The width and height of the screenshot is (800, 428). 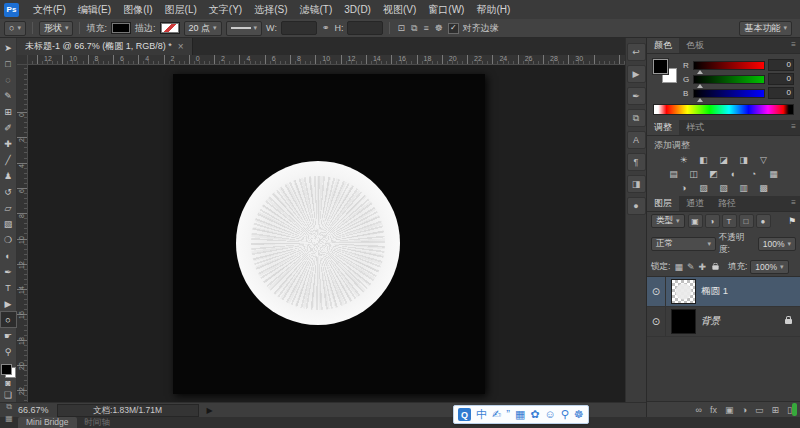 What do you see at coordinates (8, 208) in the screenshot?
I see `eraser-tool: ▱` at bounding box center [8, 208].